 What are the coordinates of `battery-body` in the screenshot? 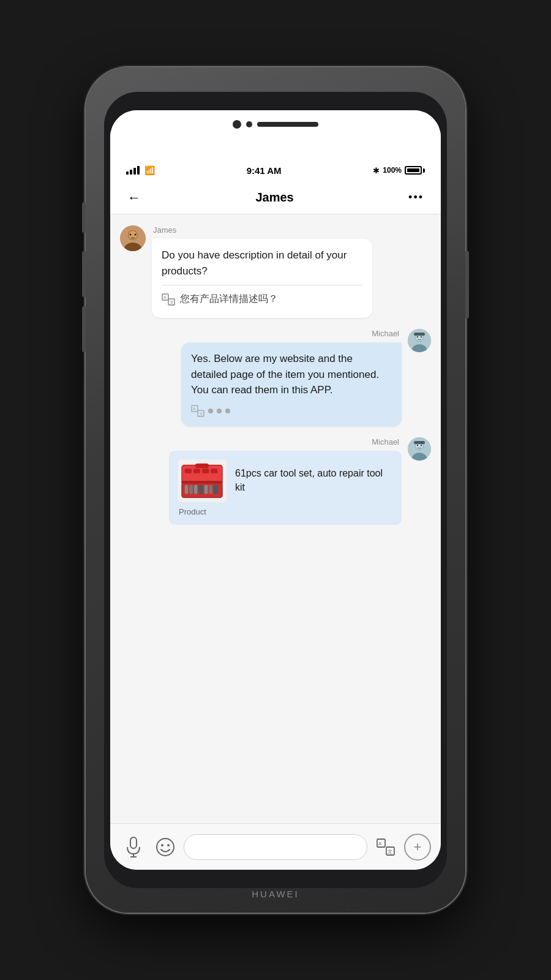 It's located at (413, 170).